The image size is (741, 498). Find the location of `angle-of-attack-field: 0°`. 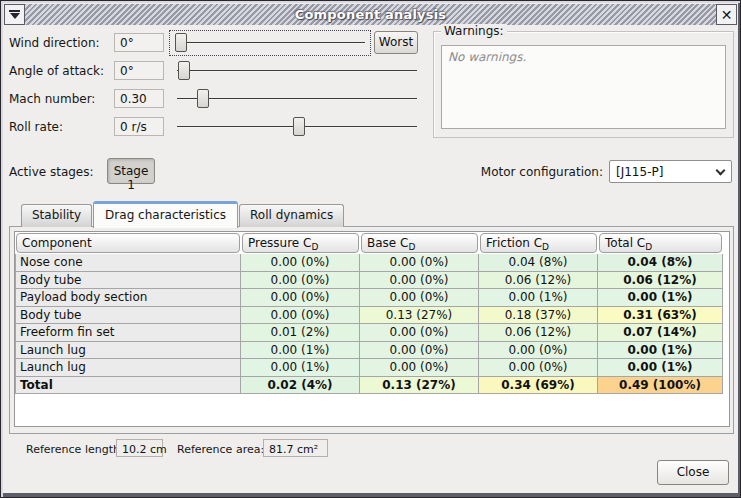

angle-of-attack-field: 0° is located at coordinates (139, 70).